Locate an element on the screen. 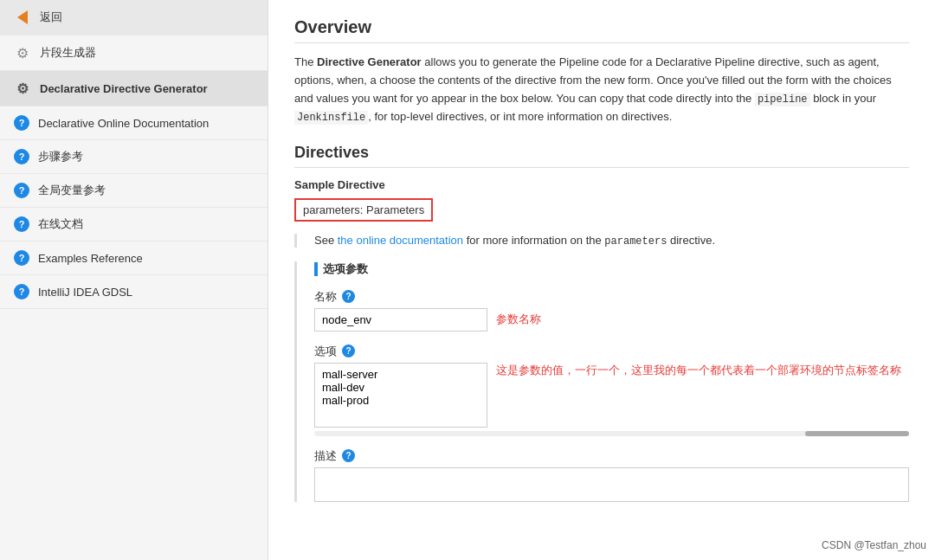 This screenshot has width=935, height=560. question-icon-name: ? is located at coordinates (348, 296).